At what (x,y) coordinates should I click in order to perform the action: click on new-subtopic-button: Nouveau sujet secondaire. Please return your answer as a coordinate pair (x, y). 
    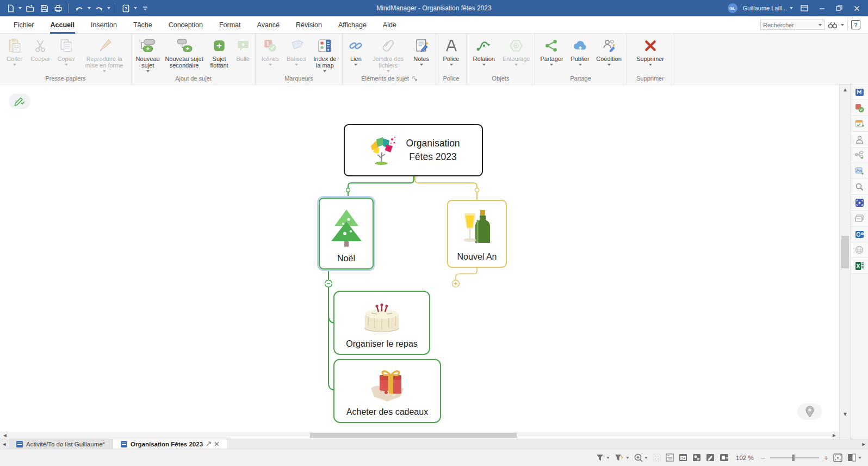
    Looking at the image, I should click on (184, 52).